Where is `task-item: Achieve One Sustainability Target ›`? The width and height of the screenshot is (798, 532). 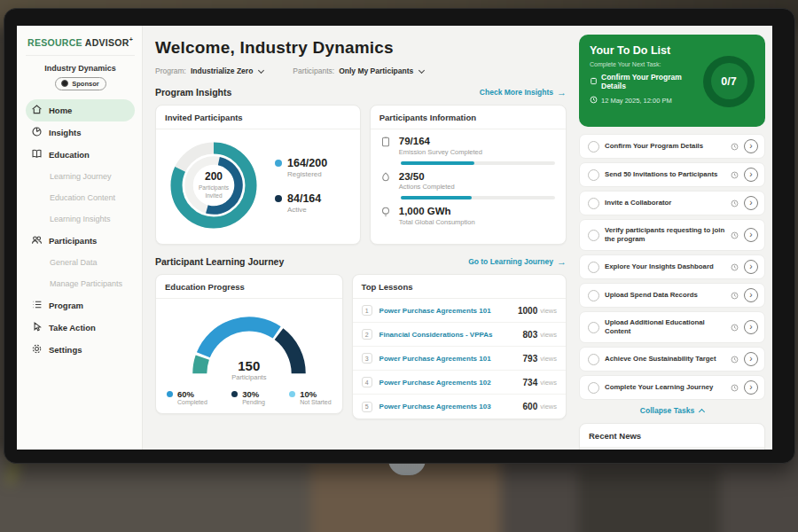
task-item: Achieve One Sustainability Target › is located at coordinates (672, 359).